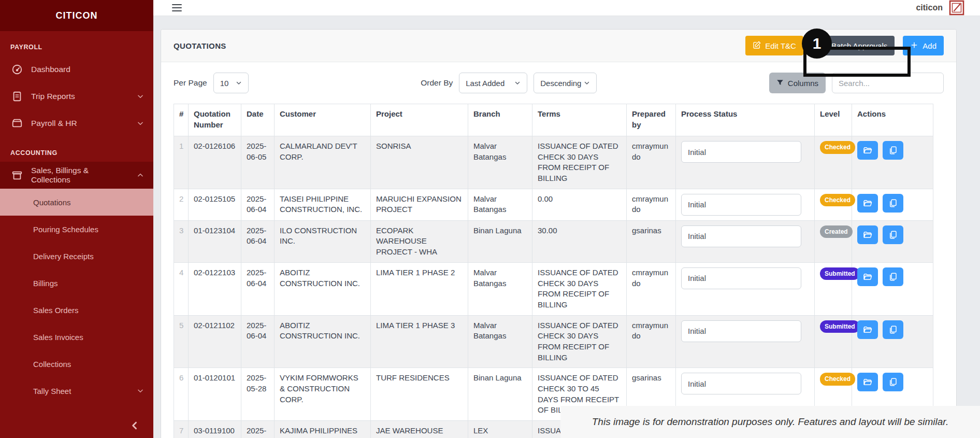 Image resolution: width=980 pixels, height=438 pixels. Describe the element at coordinates (135, 427) in the screenshot. I see `sidebar-collapse-button` at that location.